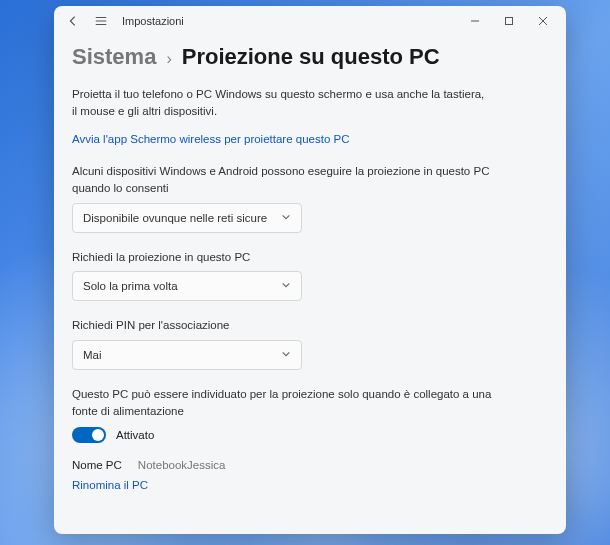 Image resolution: width=610 pixels, height=545 pixels. Describe the element at coordinates (101, 21) in the screenshot. I see `menu-icon` at that location.